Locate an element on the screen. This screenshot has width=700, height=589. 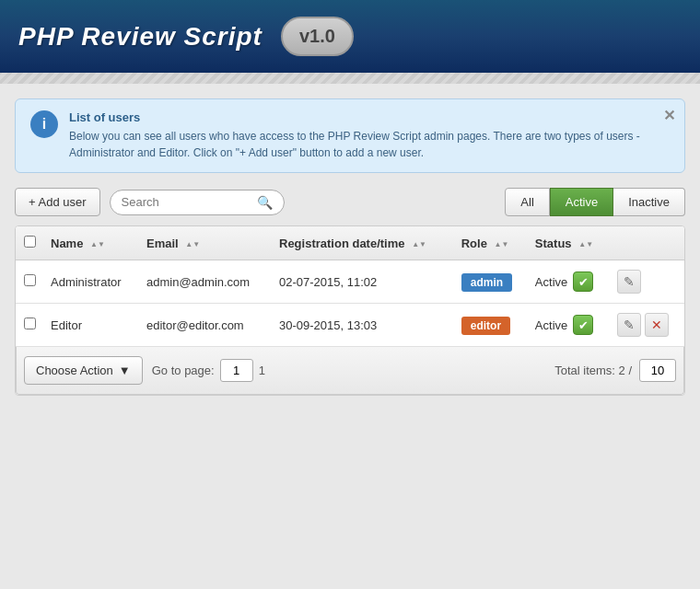
table-body: Administratoradmin@admin.com02-07-2015, … is located at coordinates (350, 304).